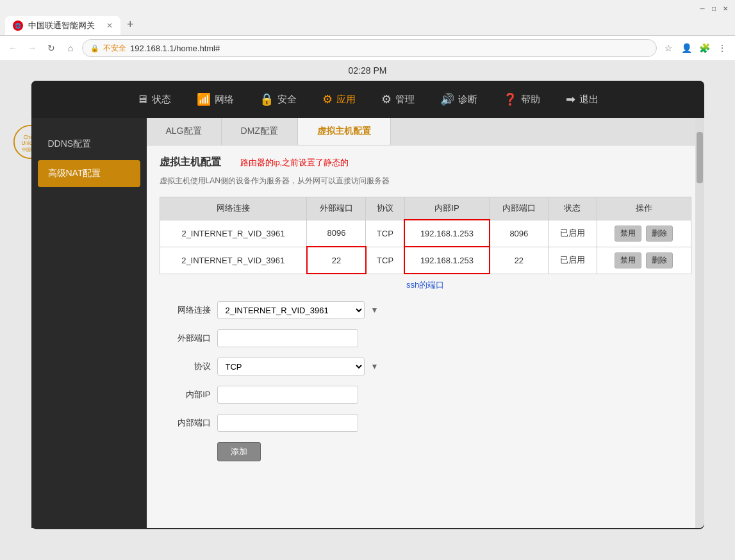 This screenshot has width=735, height=560. I want to click on form-protocol-select: TCP UDP BOTH, so click(291, 366).